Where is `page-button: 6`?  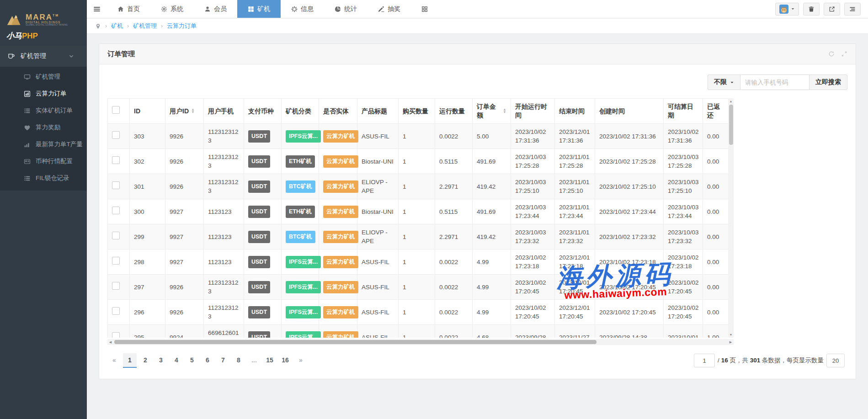 page-button: 6 is located at coordinates (208, 361).